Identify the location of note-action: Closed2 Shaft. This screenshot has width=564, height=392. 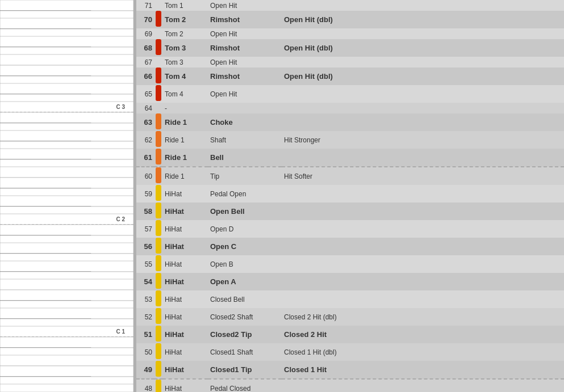
(245, 317).